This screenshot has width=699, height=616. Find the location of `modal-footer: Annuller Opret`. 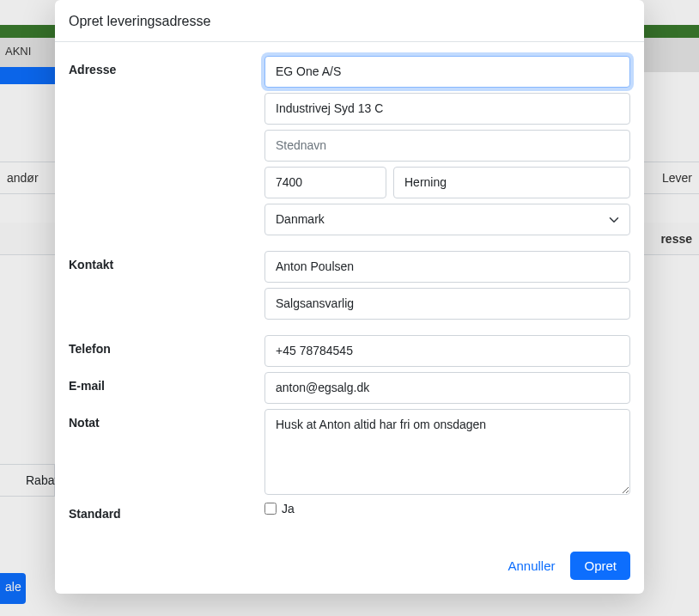

modal-footer: Annuller Opret is located at coordinates (350, 567).